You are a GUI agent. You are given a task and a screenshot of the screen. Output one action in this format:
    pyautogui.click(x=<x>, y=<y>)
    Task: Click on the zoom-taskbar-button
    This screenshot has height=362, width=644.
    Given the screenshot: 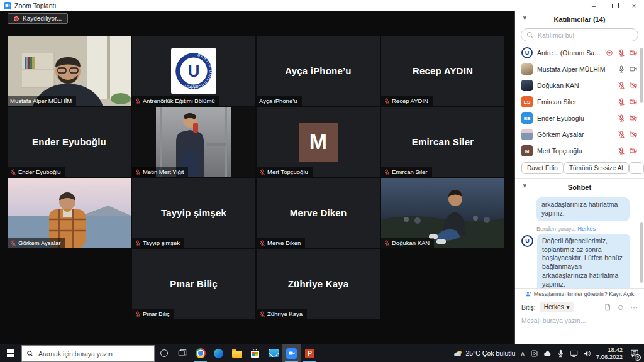 What is the action you would take?
    pyautogui.click(x=292, y=353)
    